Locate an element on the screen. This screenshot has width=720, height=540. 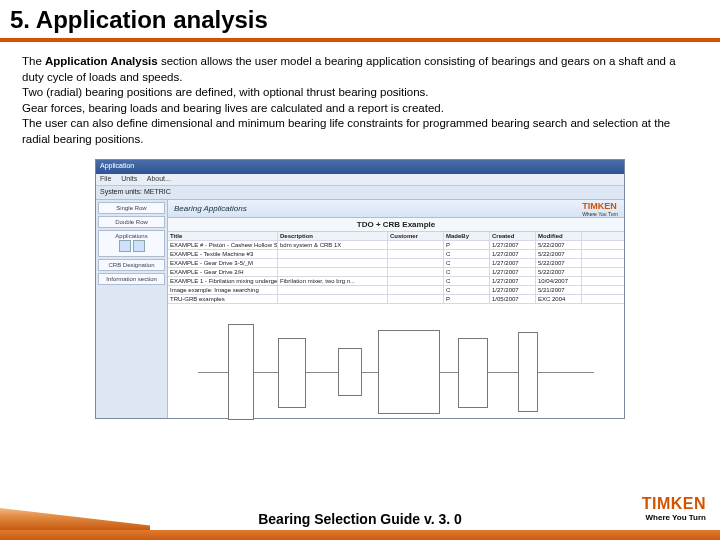
brand-mini: TIMKEN Where You Turn is located at coordinates (600, 209).